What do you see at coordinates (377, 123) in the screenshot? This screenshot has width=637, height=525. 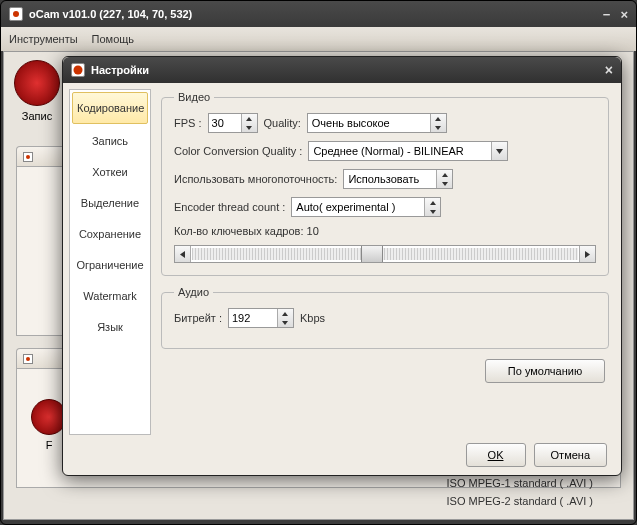 I see `quality-combo: Очень высокое` at bounding box center [377, 123].